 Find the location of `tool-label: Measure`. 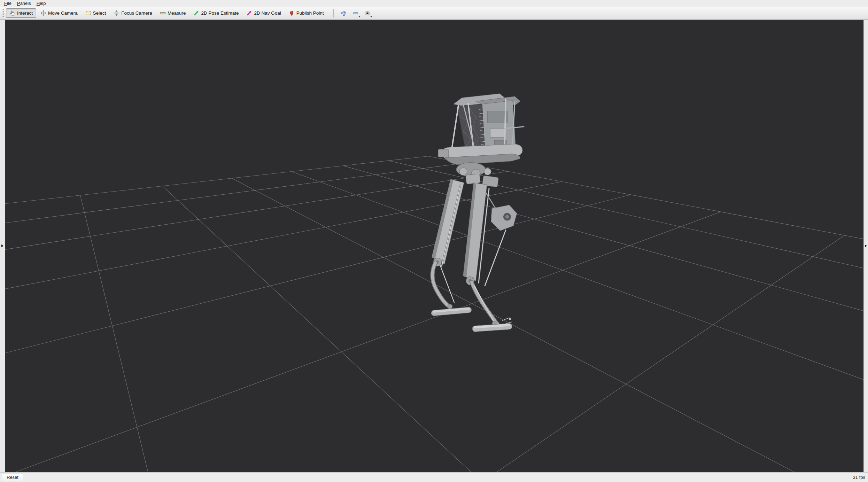

tool-label: Measure is located at coordinates (177, 13).